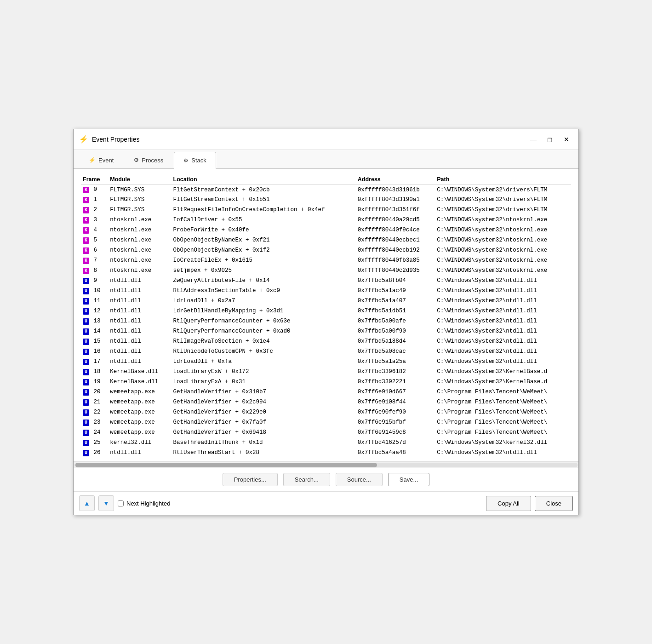 The width and height of the screenshot is (652, 644). What do you see at coordinates (395, 210) in the screenshot?
I see `cell-address: 0xfffff8043d351f6f` at bounding box center [395, 210].